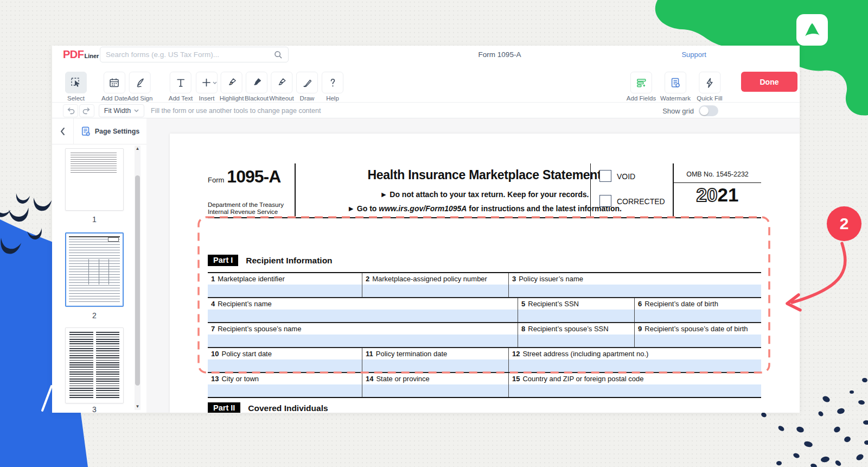  I want to click on form-header: Form 1095-A Department of the Treasury I…, so click(484, 191).